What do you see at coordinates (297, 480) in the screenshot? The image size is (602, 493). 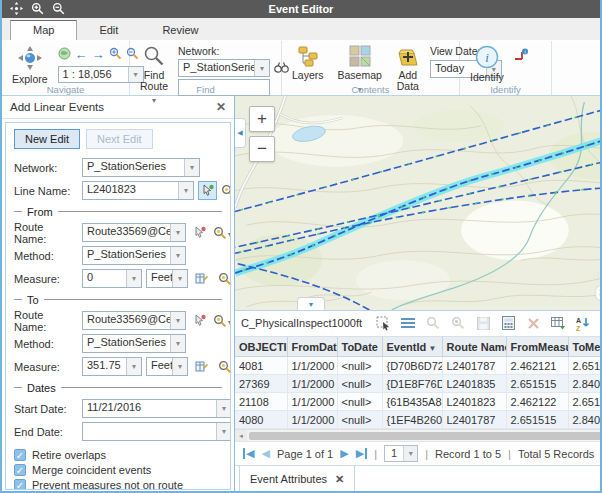 I see `tab-event-attributes: Event Attributes ✕` at bounding box center [297, 480].